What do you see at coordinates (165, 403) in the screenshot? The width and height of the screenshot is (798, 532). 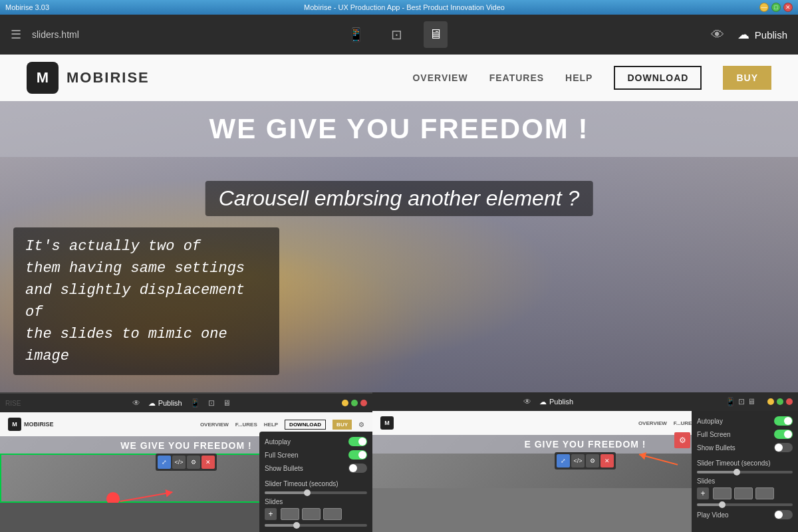 I see `mini-publish-left: ☁ Publish` at bounding box center [165, 403].